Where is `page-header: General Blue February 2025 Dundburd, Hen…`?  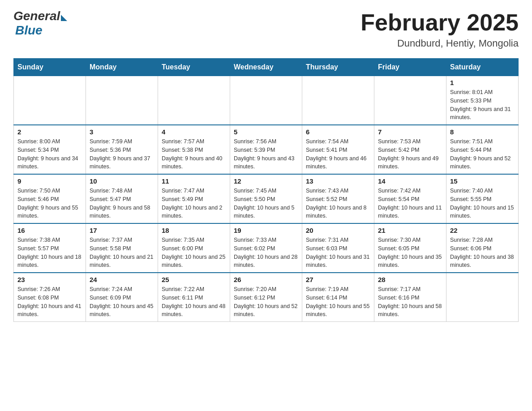 page-header: General Blue February 2025 Dundburd, Hen… is located at coordinates (266, 29).